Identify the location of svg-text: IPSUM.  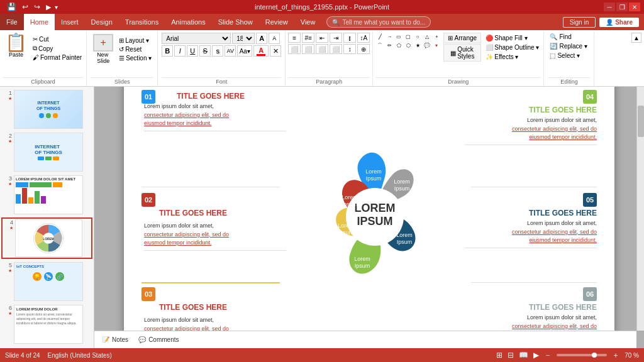
(375, 221).